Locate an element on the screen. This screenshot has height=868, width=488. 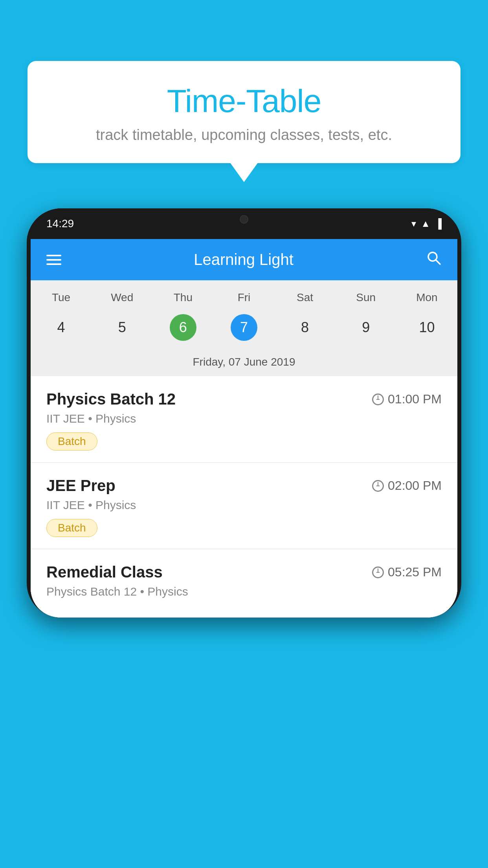
bubble-subtitle: track timetable, upcoming classes, tests… is located at coordinates (244, 135).